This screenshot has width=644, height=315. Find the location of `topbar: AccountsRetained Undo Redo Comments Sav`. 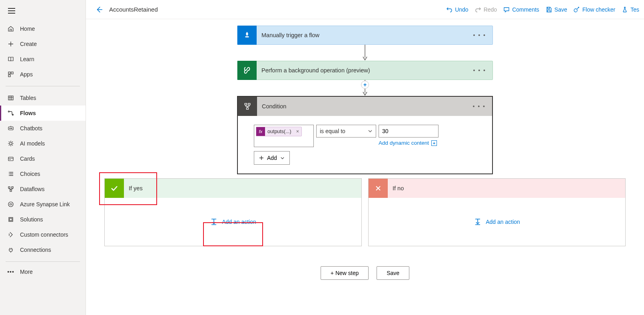

topbar: AccountsRetained Undo Redo Comments Sav is located at coordinates (365, 10).